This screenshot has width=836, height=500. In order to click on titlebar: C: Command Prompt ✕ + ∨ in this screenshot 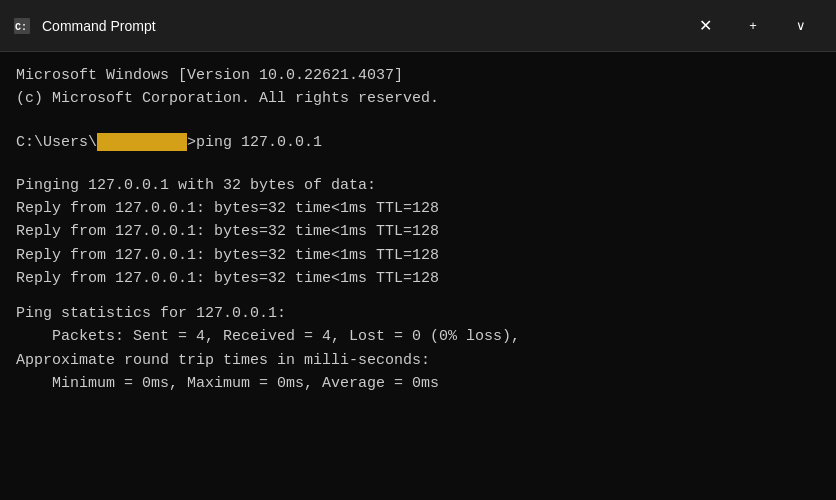, I will do `click(418, 26)`.